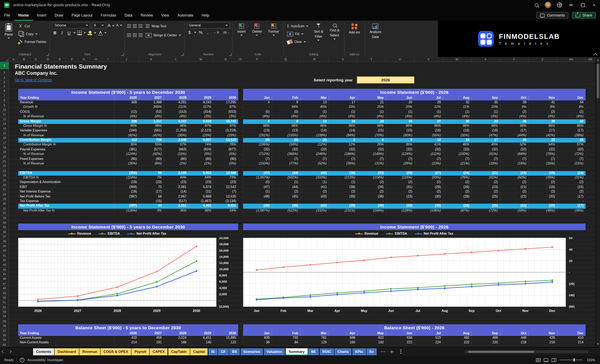 The height and width of the screenshot is (364, 600). Describe the element at coordinates (4, 326) in the screenshot. I see `row-header-56: 56` at that location.